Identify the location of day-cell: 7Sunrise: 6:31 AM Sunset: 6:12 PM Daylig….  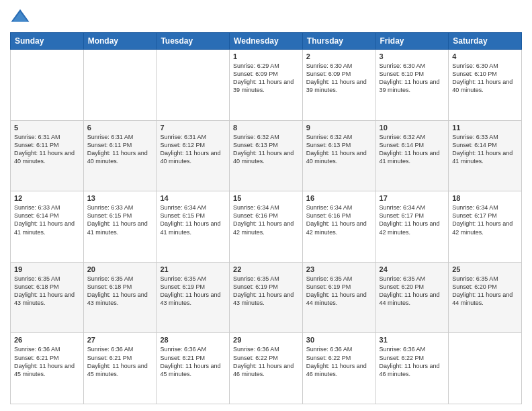
(193, 156).